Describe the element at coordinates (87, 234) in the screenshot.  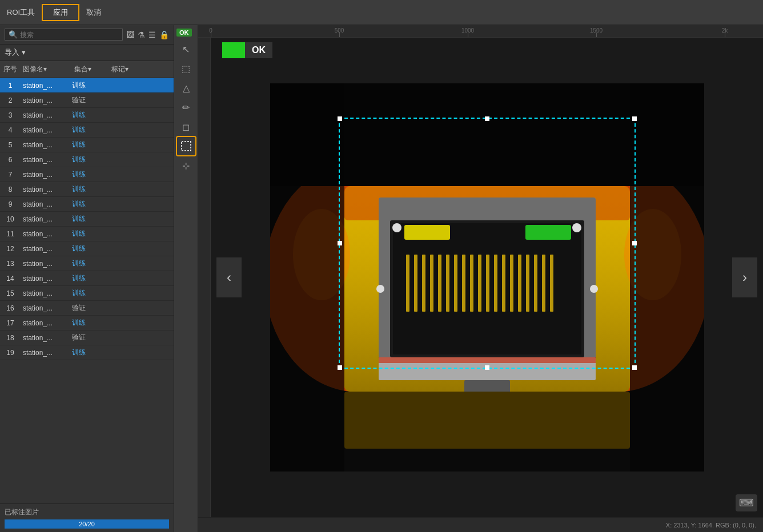
I see `table-row: 11 station_... 训练` at that location.